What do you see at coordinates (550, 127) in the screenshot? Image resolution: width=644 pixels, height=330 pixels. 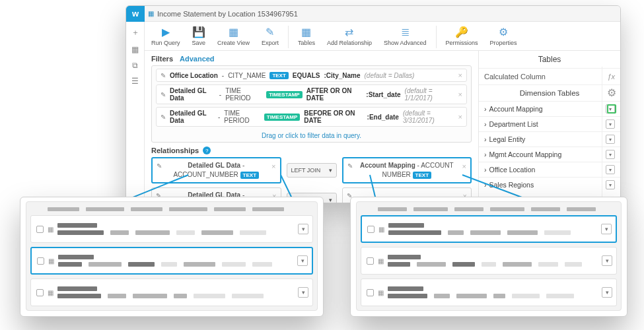 I see `tables-panel: Tables Calculated Column ƒx Dimension Ta…` at bounding box center [550, 127].